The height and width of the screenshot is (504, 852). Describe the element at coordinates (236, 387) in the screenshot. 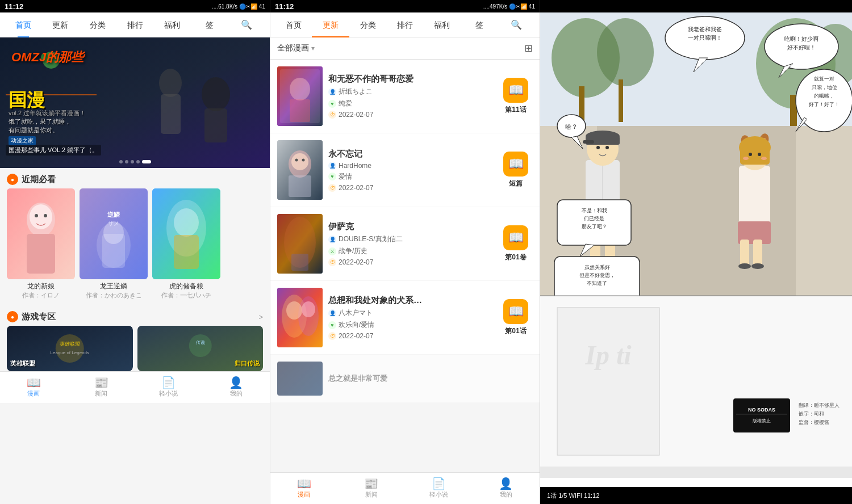

I see `left-tab-profile: 👤 我的` at that location.